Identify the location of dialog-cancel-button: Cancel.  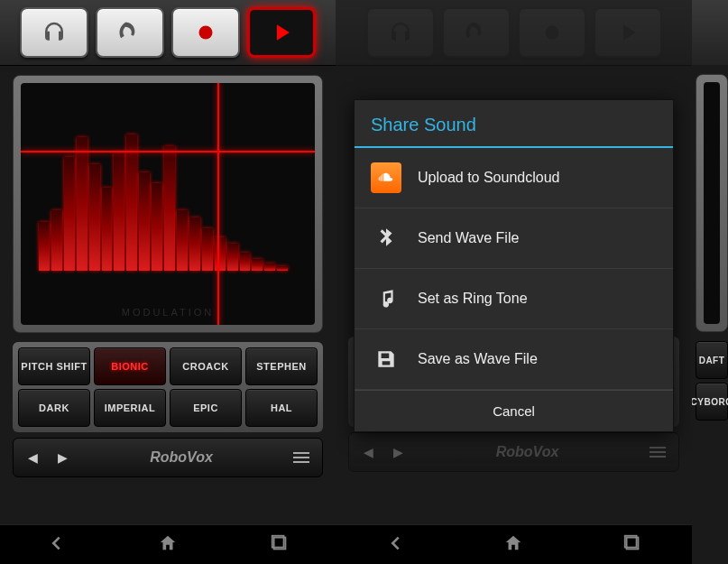
(514, 411).